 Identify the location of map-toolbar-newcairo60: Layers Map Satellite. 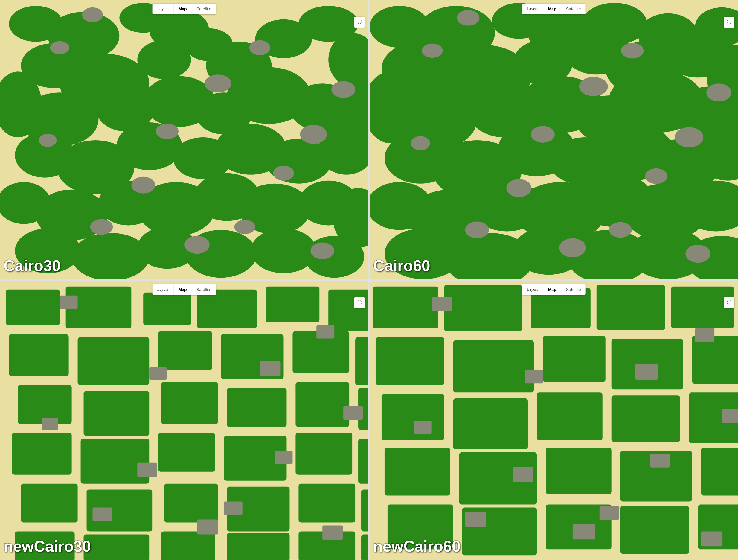
(554, 290).